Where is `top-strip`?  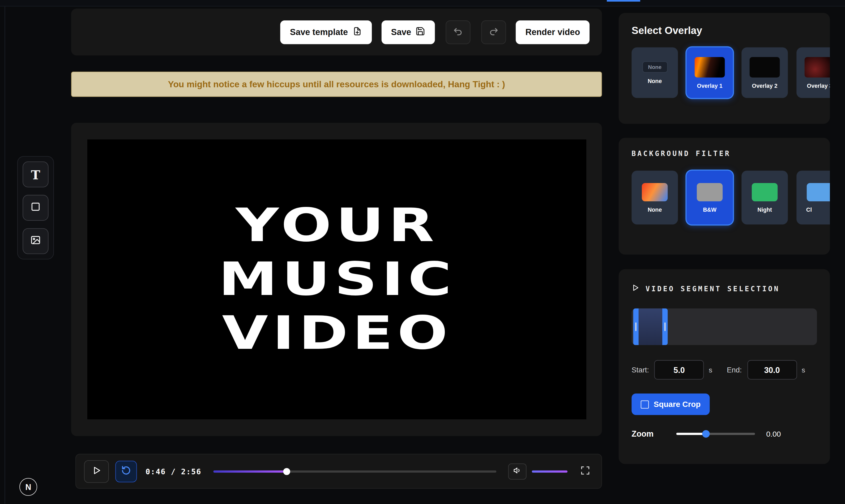
top-strip is located at coordinates (422, 3).